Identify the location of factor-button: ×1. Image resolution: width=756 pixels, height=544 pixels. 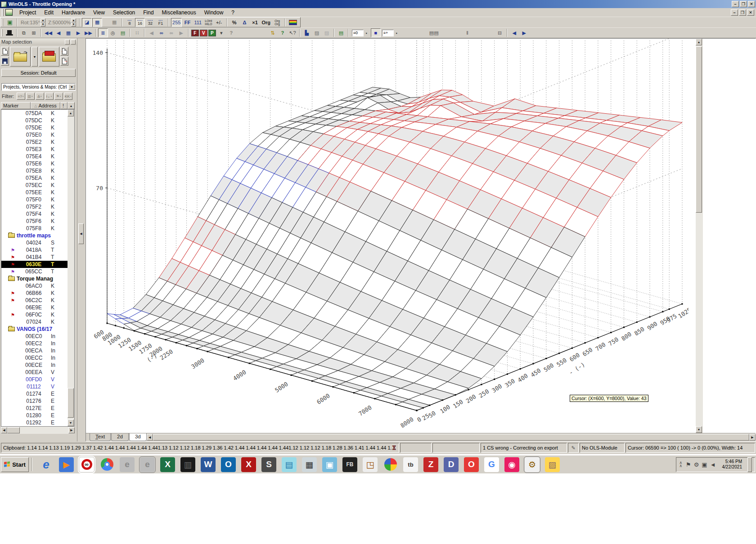
(255, 22).